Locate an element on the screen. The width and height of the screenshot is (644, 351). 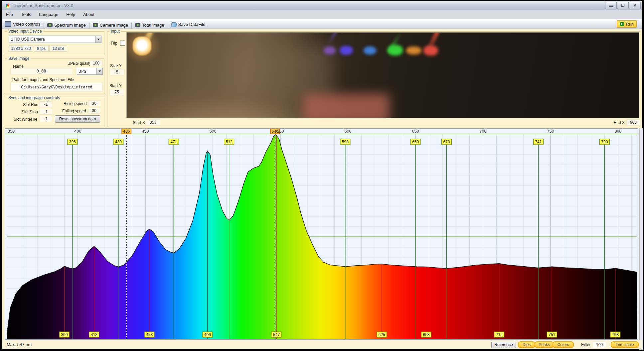
falling-speed-field: 30 is located at coordinates (94, 111).